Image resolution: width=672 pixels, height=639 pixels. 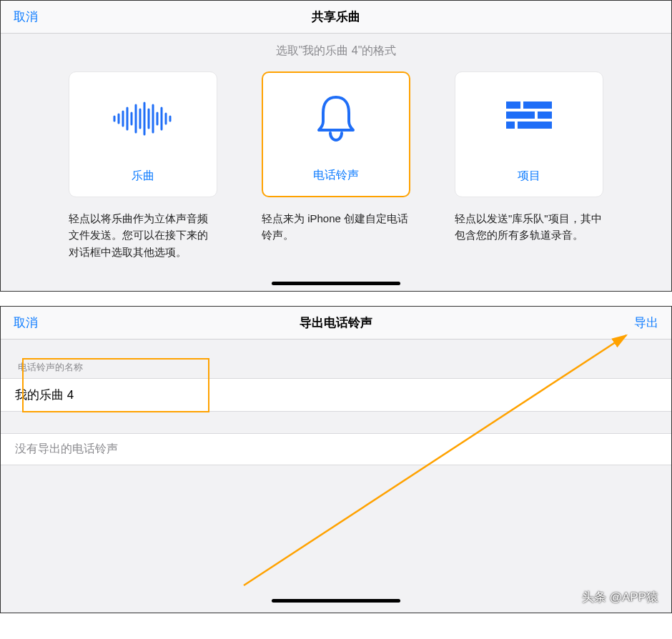 What do you see at coordinates (336, 17) in the screenshot?
I see `panel1-title: 共享乐曲` at bounding box center [336, 17].